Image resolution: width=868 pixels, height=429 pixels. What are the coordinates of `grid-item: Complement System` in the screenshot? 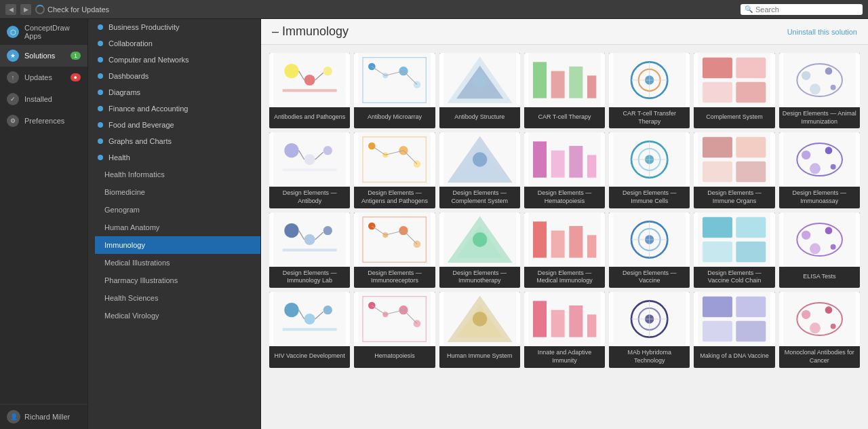 It's located at (734, 91).